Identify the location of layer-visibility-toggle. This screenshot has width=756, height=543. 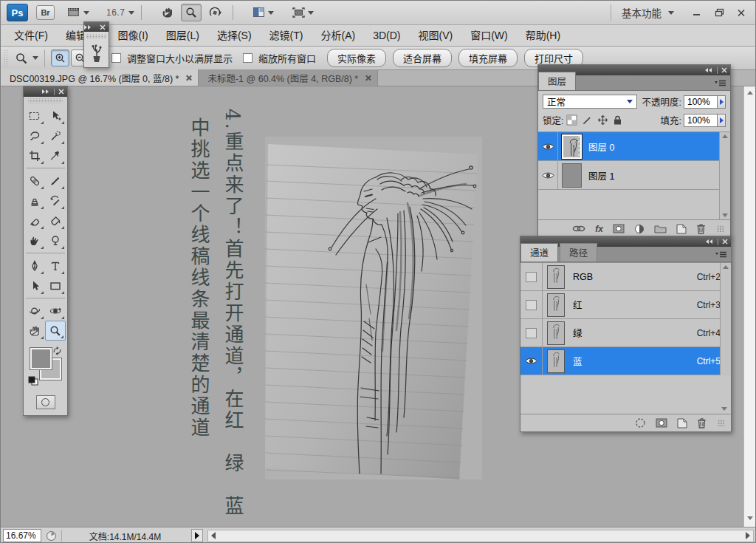
(548, 175).